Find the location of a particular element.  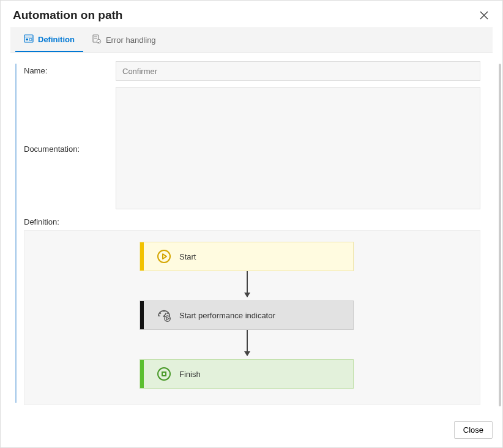

dialog-footer: Close is located at coordinates (252, 431).